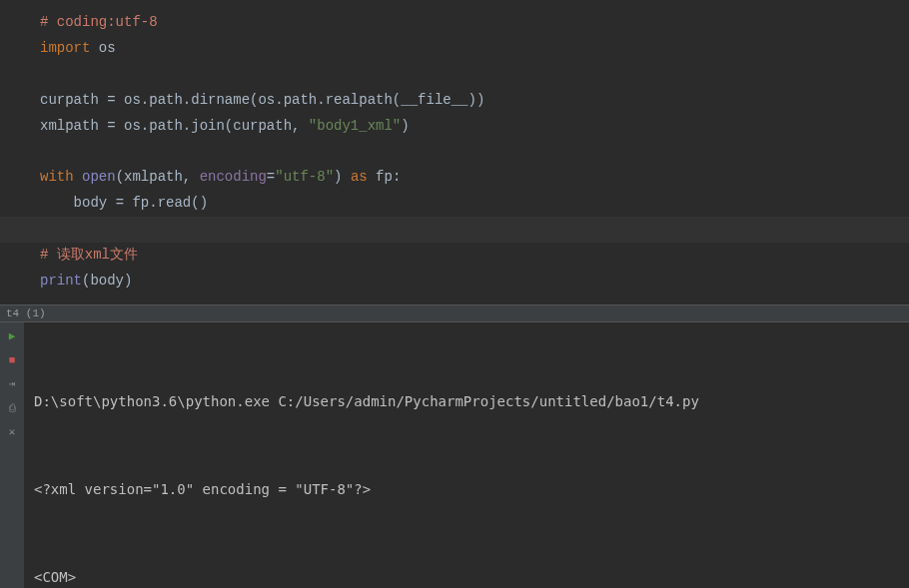  I want to click on string: "body1_xml", so click(355, 126).